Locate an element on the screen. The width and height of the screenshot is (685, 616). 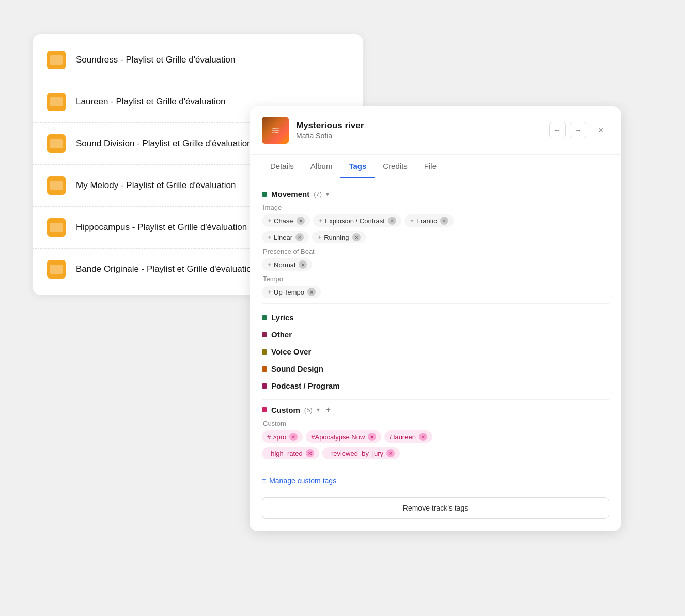
podcast-section: Podcast / Program is located at coordinates (435, 386).